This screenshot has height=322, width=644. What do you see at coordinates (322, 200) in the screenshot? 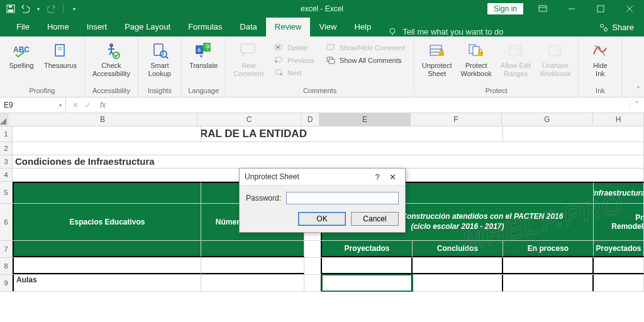
I see `unprotect-dialog: Unprotect Sheet ? ✕ Password: OK Cancel` at bounding box center [322, 200].